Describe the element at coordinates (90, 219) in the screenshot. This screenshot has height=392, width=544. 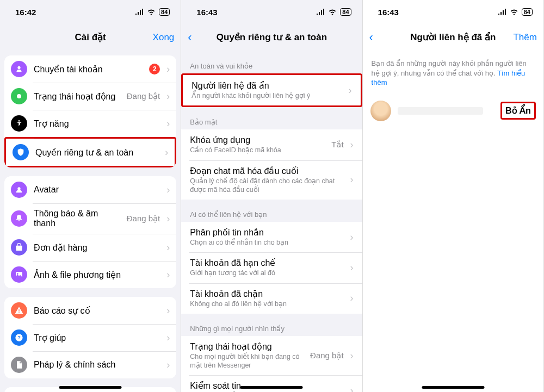
I see `notifications-row: Thông báo & âm thanh Đang bật ›` at that location.